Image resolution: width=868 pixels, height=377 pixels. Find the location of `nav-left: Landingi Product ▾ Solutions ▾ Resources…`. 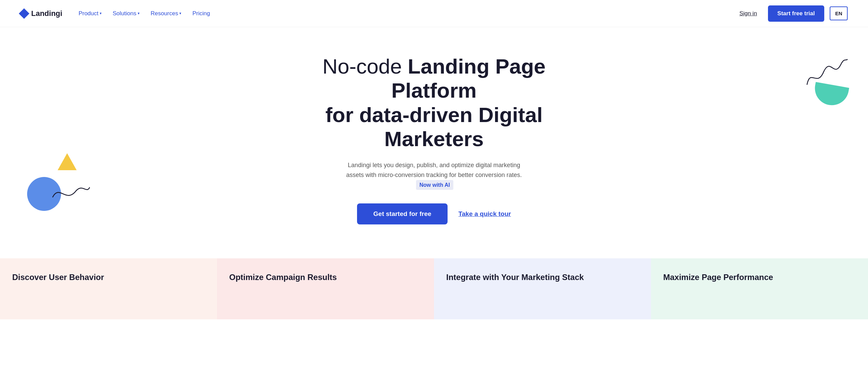

nav-left: Landingi Product ▾ Solutions ▾ Resources… is located at coordinates (117, 14).